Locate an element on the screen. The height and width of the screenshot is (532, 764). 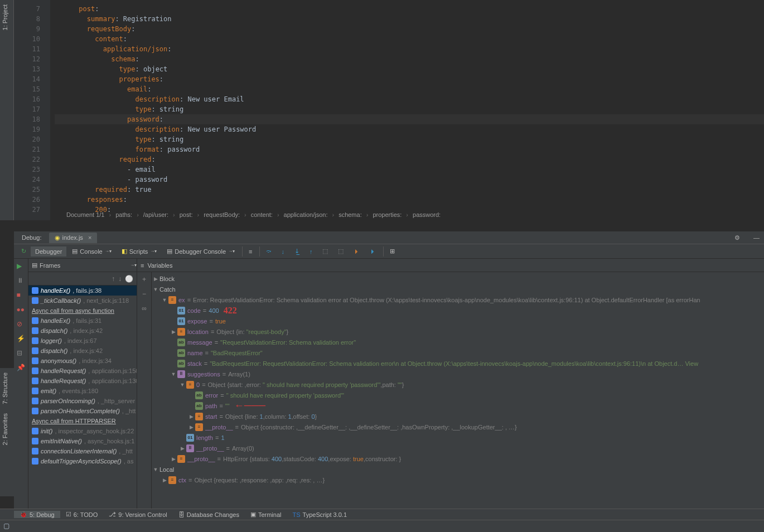
step-over-icon: ⤼ is located at coordinates (269, 251).